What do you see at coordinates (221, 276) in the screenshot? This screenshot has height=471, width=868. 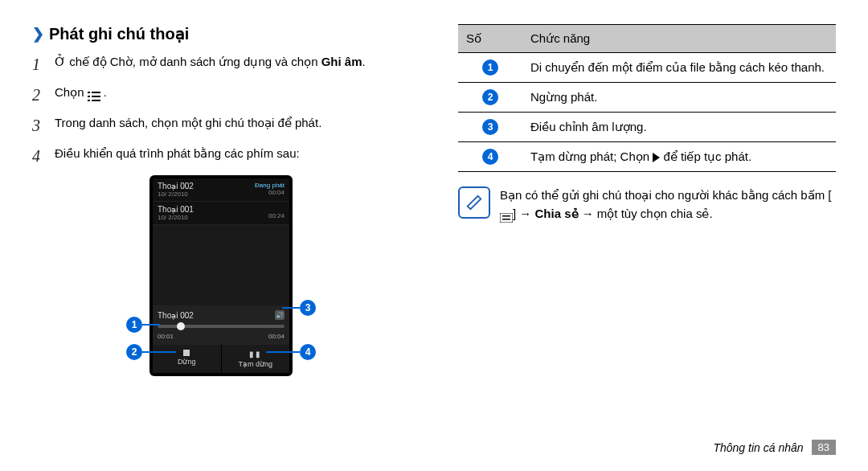 I see `phone-figure: Thoại 002 10/ 2/2010 Đang phát 00:04 Tho…` at bounding box center [221, 276].